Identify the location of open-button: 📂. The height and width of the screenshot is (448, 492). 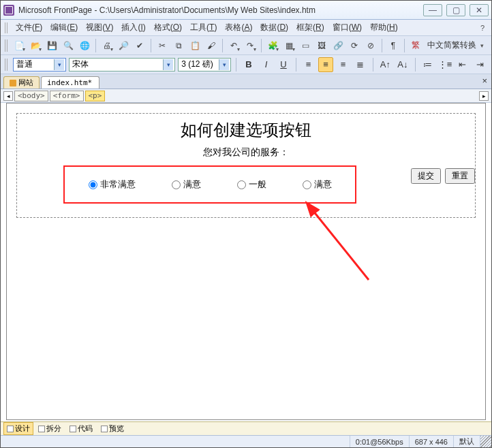
(35, 46).